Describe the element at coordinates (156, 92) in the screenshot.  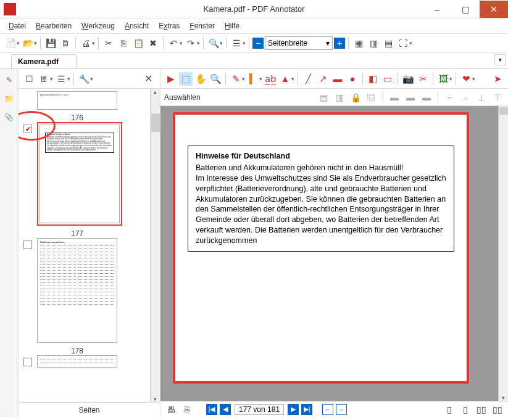
I see `scroll-up-arrow: ▴` at that location.